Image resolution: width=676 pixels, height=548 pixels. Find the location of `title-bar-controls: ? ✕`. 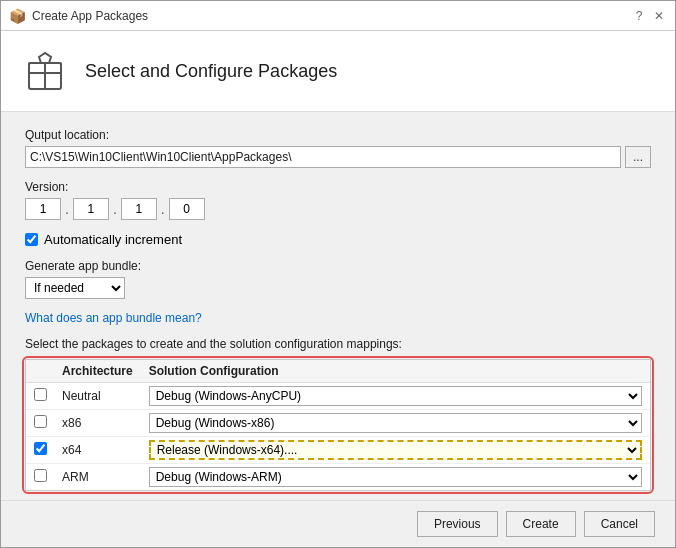

title-bar-controls: ? ✕ is located at coordinates (649, 16).